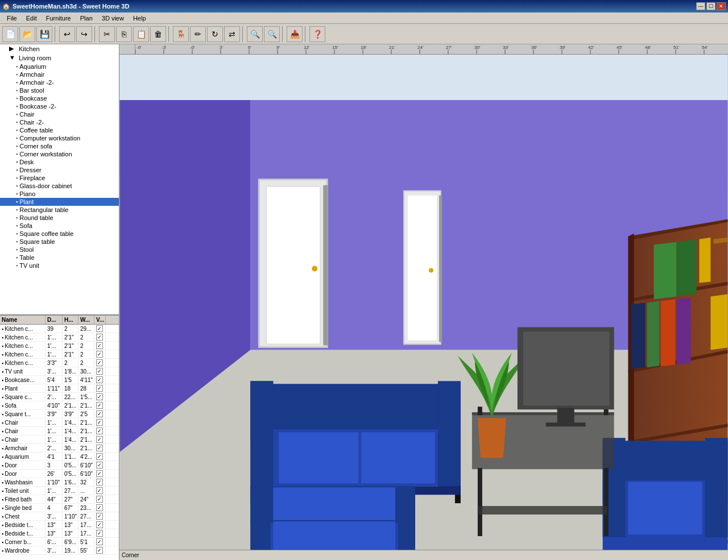  Describe the element at coordinates (59, 363) in the screenshot. I see `table-row: ▪Kitchen c... 3'3" 2 2` at that location.